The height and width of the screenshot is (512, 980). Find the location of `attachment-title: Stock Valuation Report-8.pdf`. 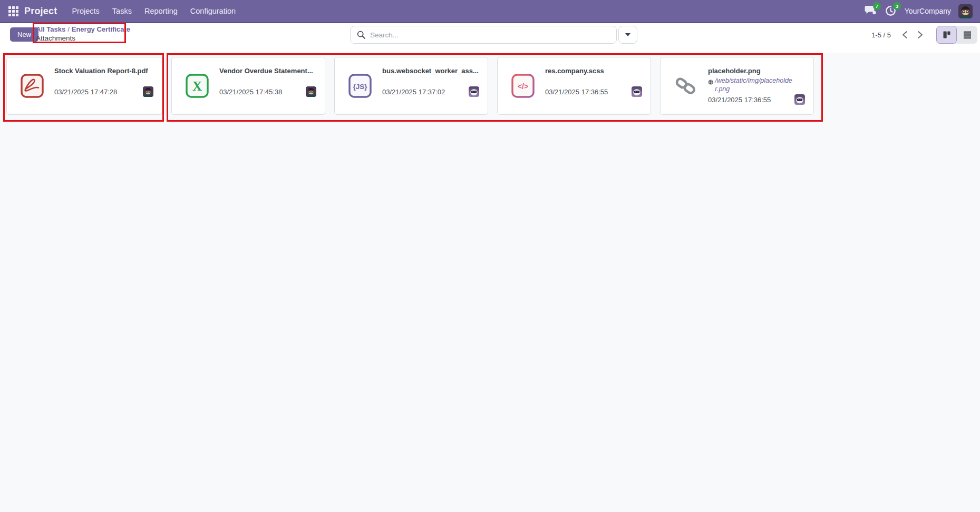

attachment-title: Stock Valuation Report-8.pdf is located at coordinates (104, 71).